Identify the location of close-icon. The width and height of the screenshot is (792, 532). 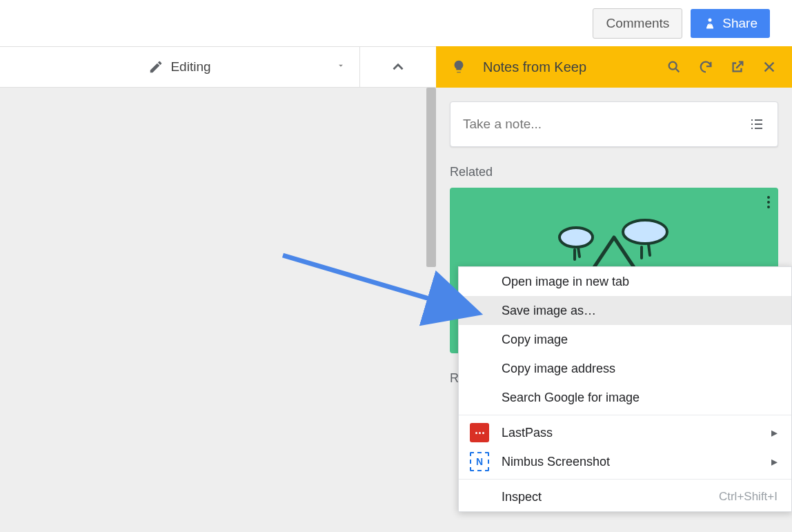
(769, 67).